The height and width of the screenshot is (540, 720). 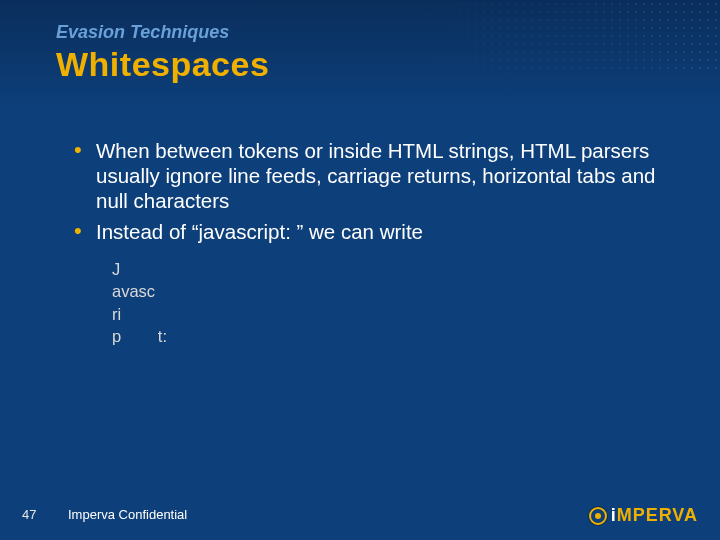 What do you see at coordinates (396, 302) in the screenshot?
I see `code-block: J avasc ri p t:` at bounding box center [396, 302].